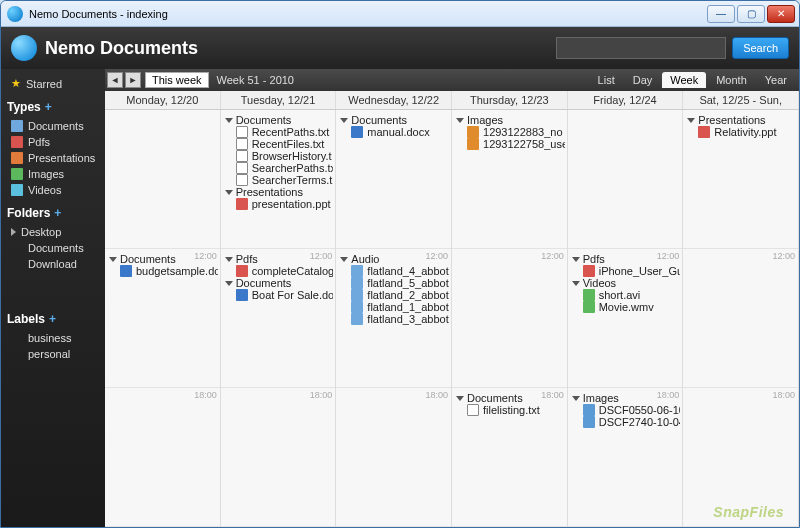  Describe the element at coordinates (626, 458) in the screenshot. I see `time-slot: 18:00ImagesDSCF0550-06-10DSCF2740-10-04` at that location.